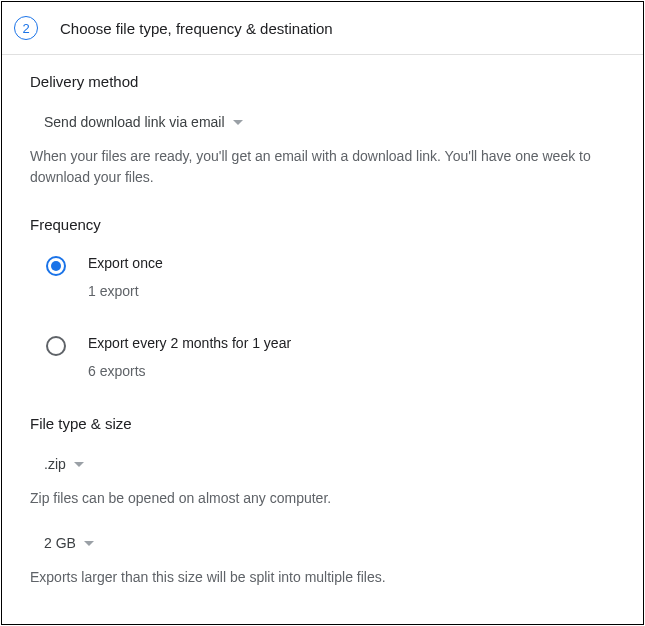  Describe the element at coordinates (322, 424) in the screenshot. I see `file-type-size-title: File type & size` at that location.